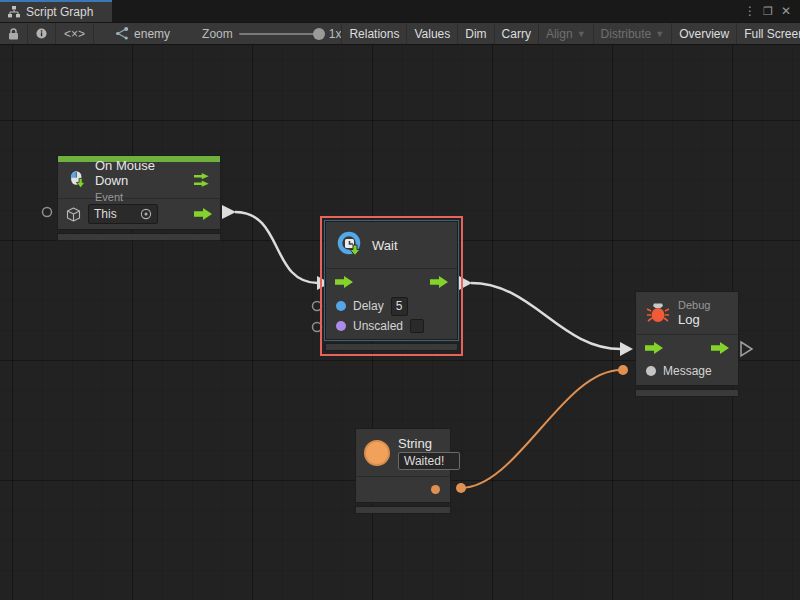 This screenshot has height=600, width=800. I want to click on full-screen-label: Full Screen, so click(772, 34).